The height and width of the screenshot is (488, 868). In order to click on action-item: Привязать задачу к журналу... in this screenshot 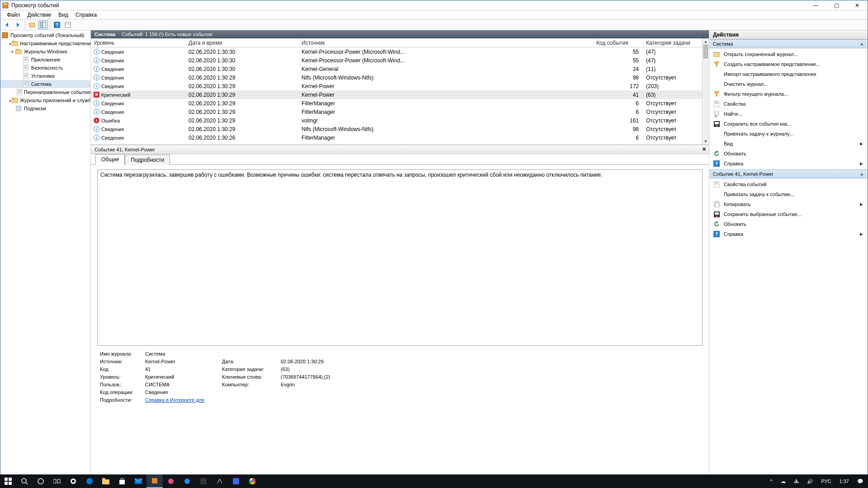, I will do `click(788, 134)`.